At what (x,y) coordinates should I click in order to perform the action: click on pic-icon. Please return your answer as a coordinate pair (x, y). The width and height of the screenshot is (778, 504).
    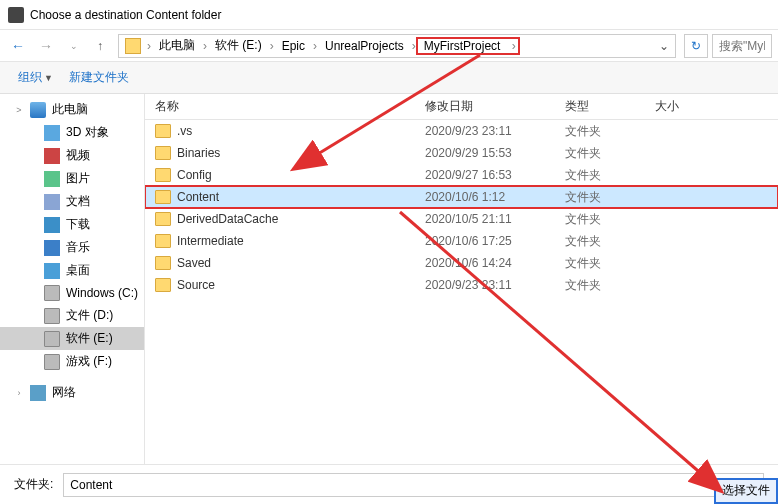
    Looking at the image, I should click on (52, 179).